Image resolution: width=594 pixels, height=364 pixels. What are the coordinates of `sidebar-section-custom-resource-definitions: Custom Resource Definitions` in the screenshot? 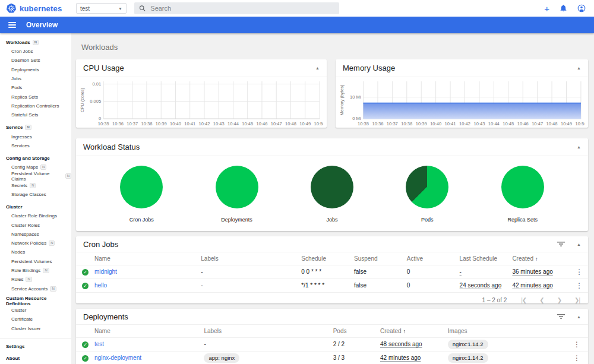 It's located at (36, 302).